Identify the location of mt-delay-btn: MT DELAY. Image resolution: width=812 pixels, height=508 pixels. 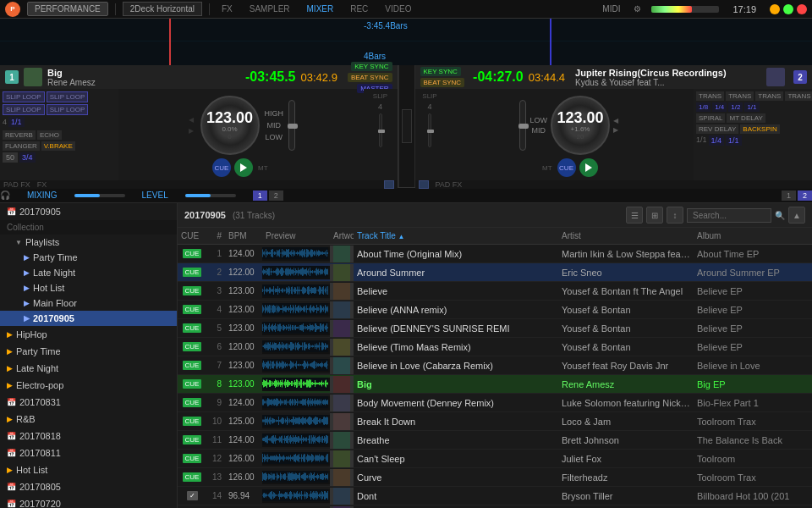
(746, 119).